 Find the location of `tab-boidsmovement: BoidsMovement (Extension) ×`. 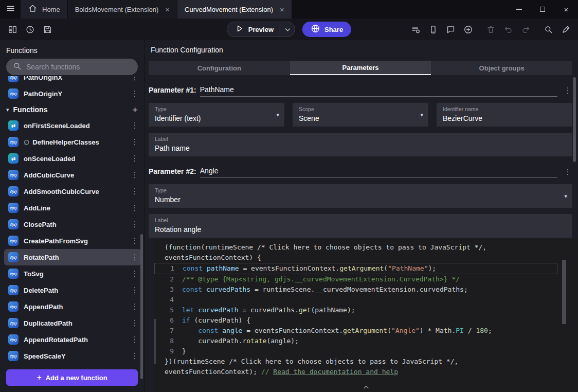

tab-boidsmovement: BoidsMovement (Extension) × is located at coordinates (122, 9).